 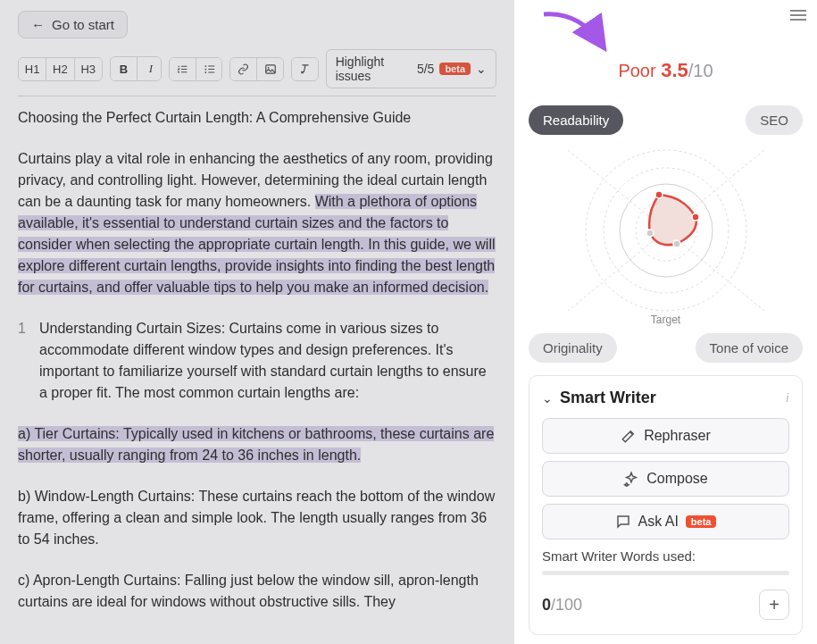 I want to click on info-icon: i, so click(x=788, y=398).